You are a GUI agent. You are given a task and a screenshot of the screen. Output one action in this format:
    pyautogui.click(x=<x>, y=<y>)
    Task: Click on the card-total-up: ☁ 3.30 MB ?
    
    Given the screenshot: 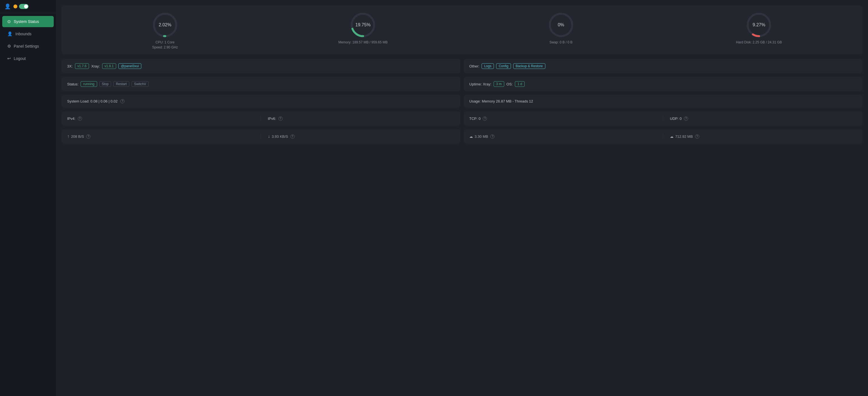 What is the action you would take?
    pyautogui.click(x=563, y=137)
    